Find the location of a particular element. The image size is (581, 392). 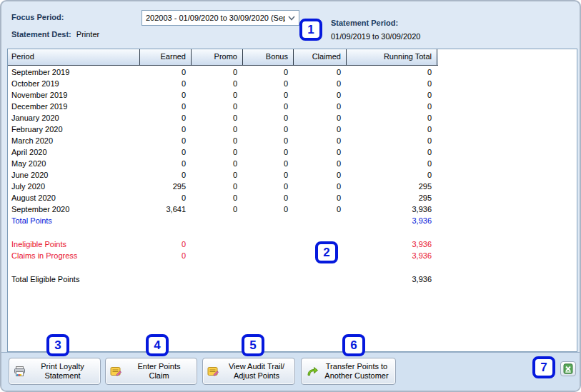

table-row: November 201900000 is located at coordinates (292, 95).